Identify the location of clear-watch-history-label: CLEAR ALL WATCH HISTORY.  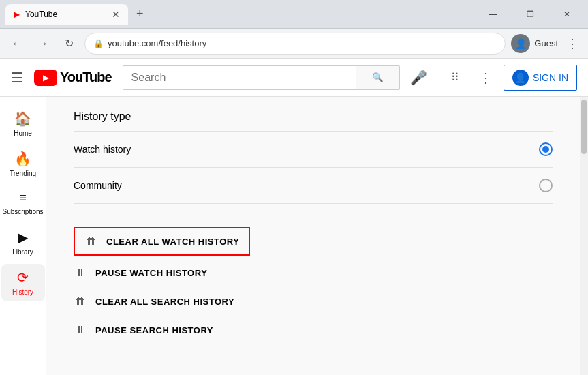
(173, 241).